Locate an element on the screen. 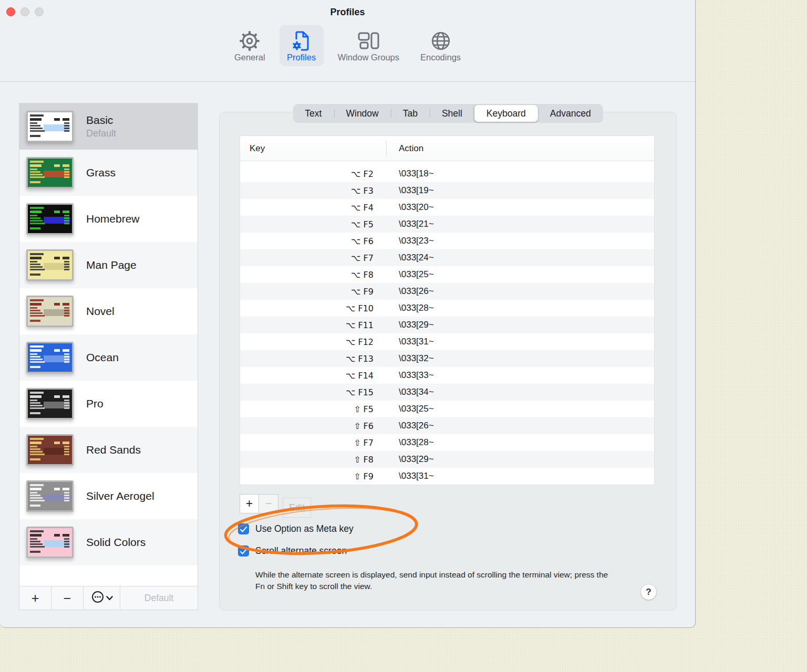 Image resolution: width=807 pixels, height=672 pixels. profile-row-grass: Grass is located at coordinates (108, 173).